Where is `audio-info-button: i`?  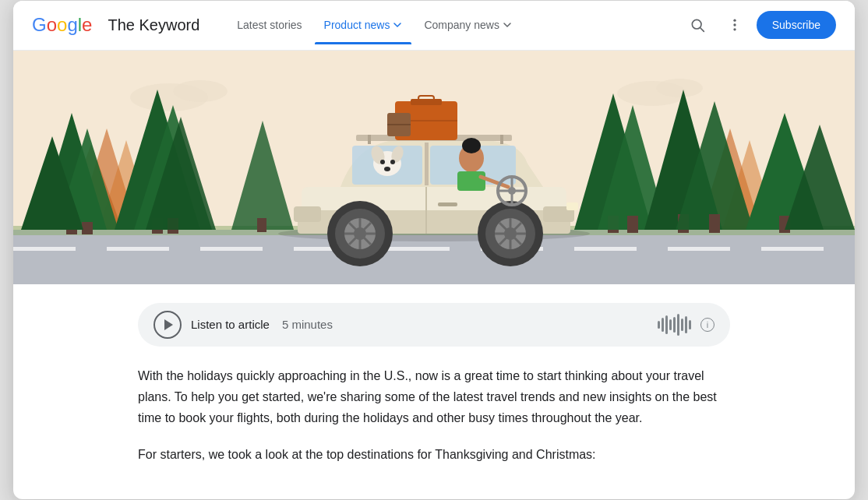
audio-info-button: i is located at coordinates (707, 325).